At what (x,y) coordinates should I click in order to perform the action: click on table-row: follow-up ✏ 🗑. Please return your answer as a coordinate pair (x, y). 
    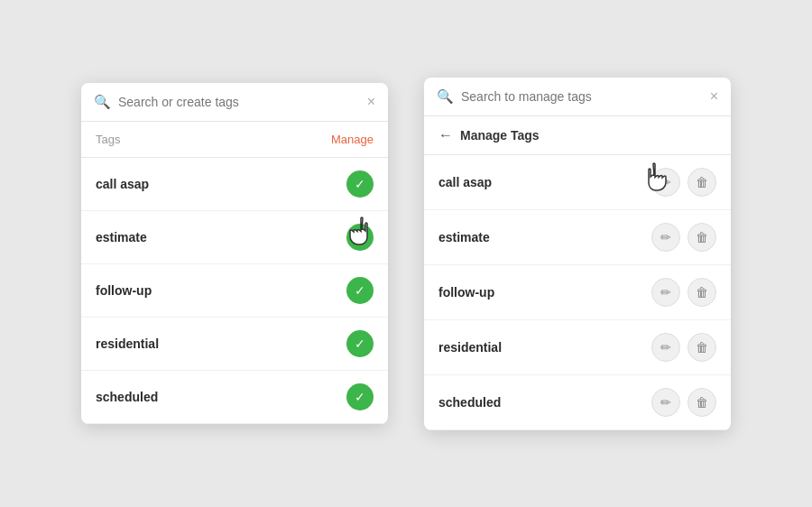
    Looking at the image, I should click on (577, 292).